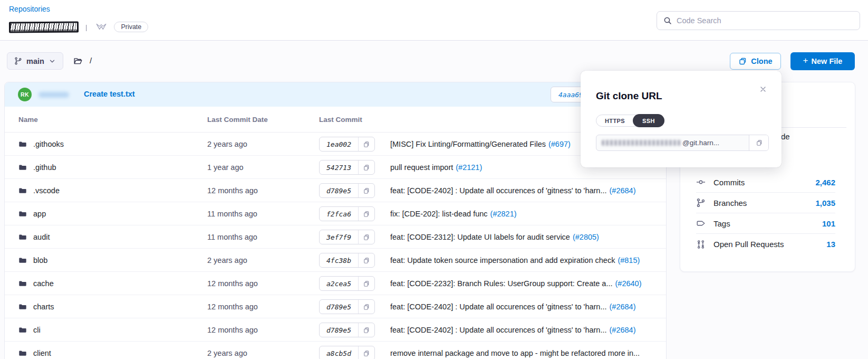 The height and width of the screenshot is (359, 868). What do you see at coordinates (649, 120) in the screenshot?
I see `toggle-option-ssh: SSH` at bounding box center [649, 120].